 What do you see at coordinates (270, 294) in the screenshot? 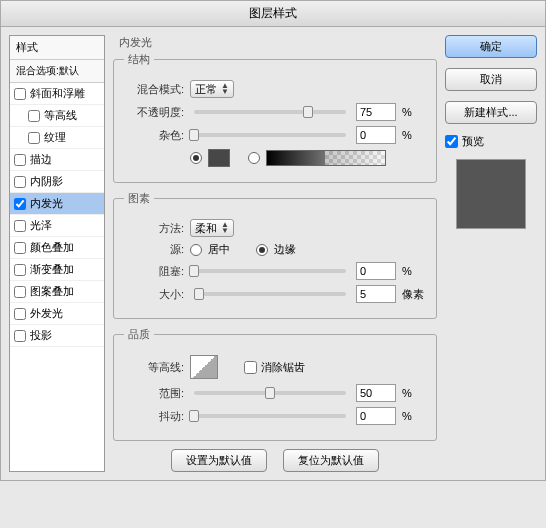
I see `size-slider` at bounding box center [270, 294].